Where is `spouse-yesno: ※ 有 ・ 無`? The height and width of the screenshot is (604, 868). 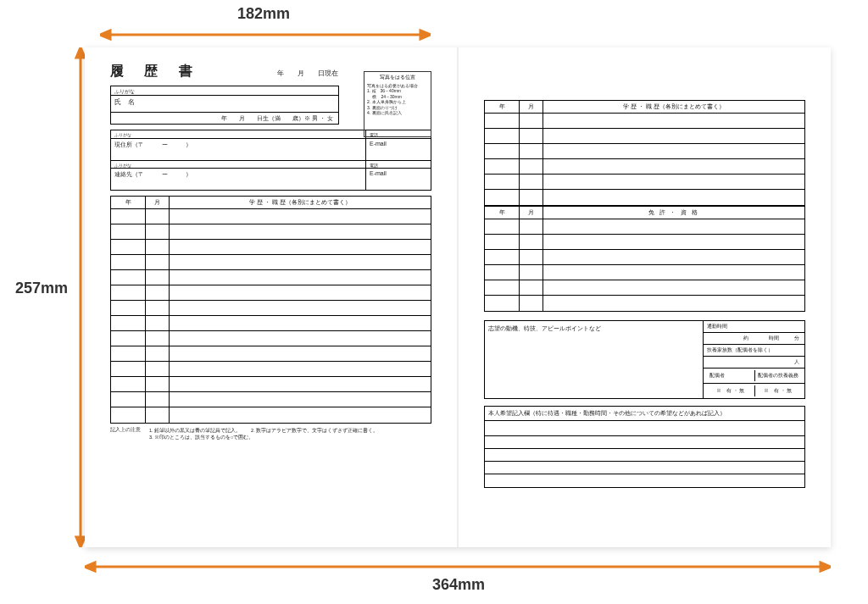 spouse-yesno: ※ 有 ・ 無 is located at coordinates (731, 391).